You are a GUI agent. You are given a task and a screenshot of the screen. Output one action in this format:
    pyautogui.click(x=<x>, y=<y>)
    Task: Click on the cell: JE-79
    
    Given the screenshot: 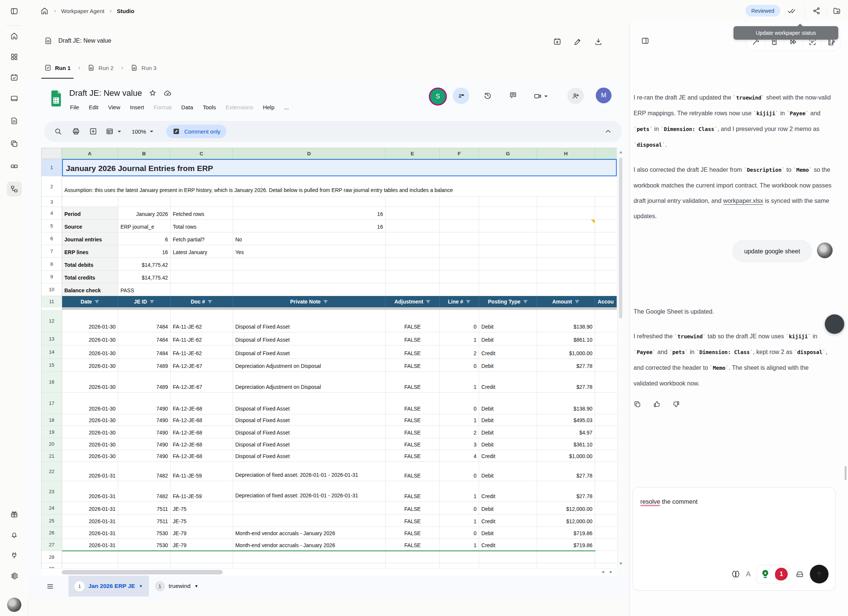 What is the action you would take?
    pyautogui.click(x=202, y=545)
    